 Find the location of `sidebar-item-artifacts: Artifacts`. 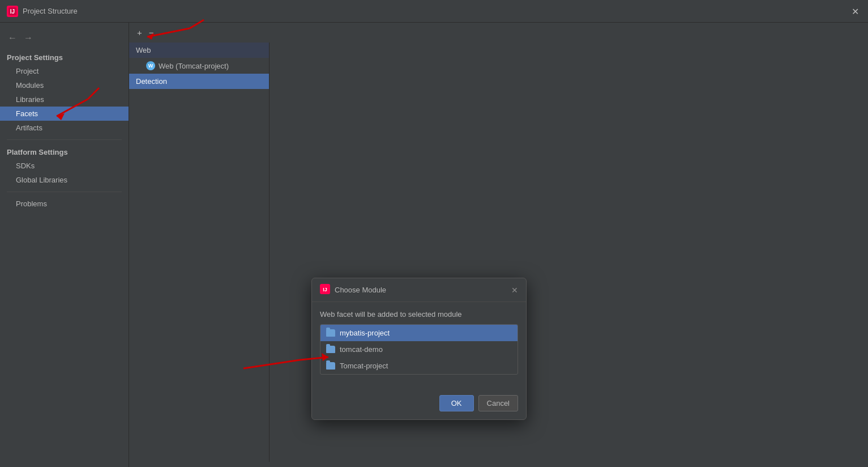

sidebar-item-artifacts: Artifacts is located at coordinates (65, 128).